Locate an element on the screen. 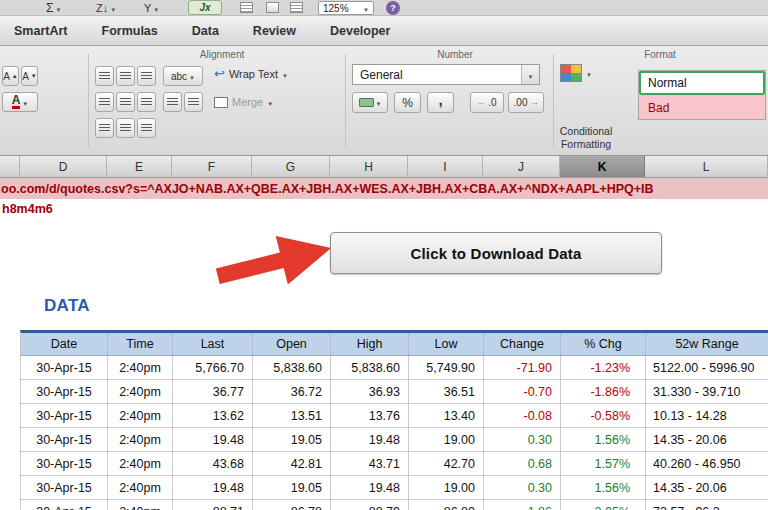 Image resolution: width=768 pixels, height=510 pixels. table-cell: 42.70 is located at coordinates (446, 464).